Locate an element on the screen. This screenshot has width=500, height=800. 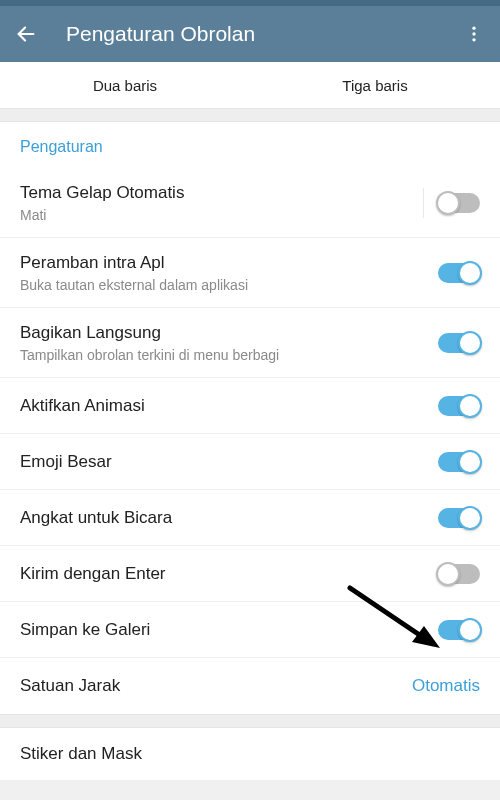
row-title: Emoji Besar is located at coordinates (229, 462).